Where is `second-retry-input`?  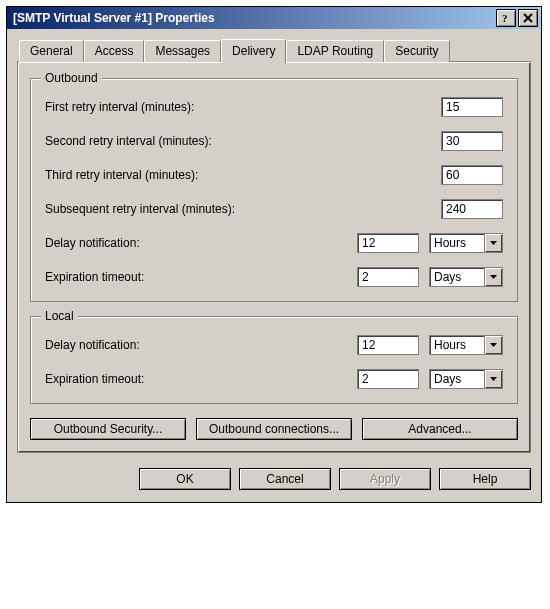
second-retry-input is located at coordinates (472, 141).